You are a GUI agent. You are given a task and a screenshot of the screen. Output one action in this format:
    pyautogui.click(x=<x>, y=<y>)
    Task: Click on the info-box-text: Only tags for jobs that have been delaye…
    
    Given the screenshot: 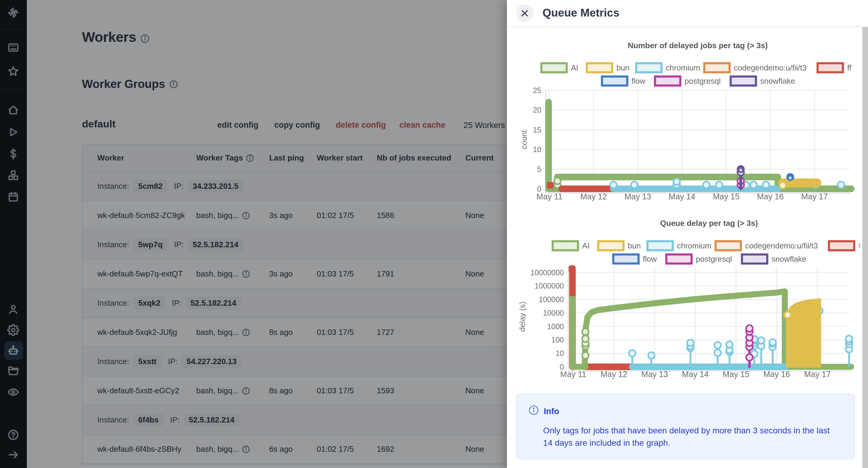 What is the action you would take?
    pyautogui.click(x=691, y=437)
    